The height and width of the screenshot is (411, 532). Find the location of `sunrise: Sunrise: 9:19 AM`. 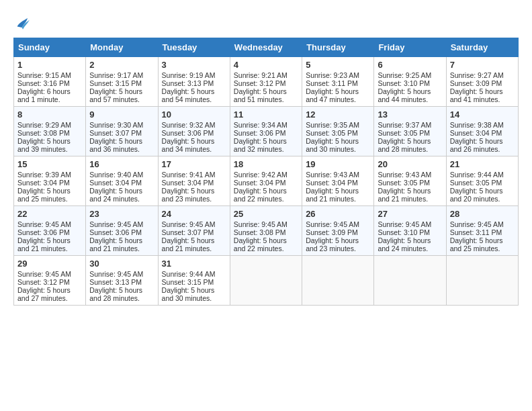

sunrise: Sunrise: 9:19 AM is located at coordinates (189, 75).